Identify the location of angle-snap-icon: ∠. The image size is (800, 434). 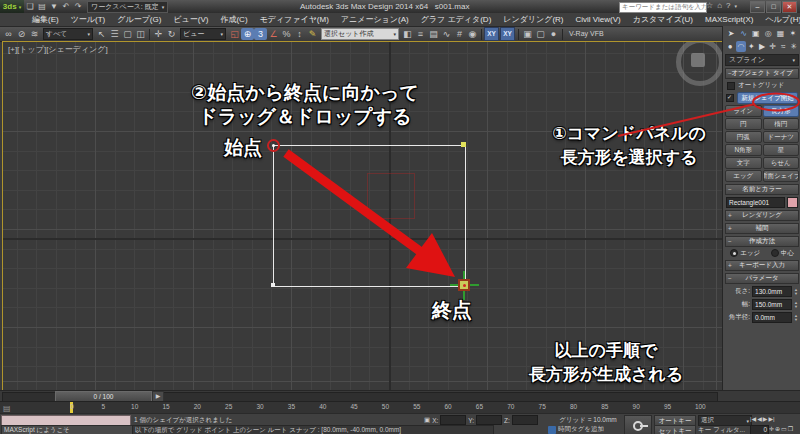
(274, 34).